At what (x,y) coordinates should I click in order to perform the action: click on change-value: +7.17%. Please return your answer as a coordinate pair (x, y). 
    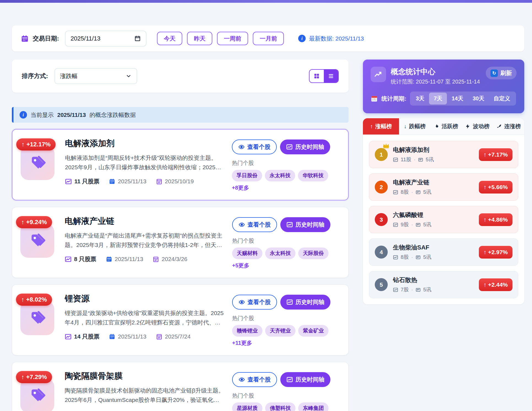
    Looking at the image, I should click on (498, 155).